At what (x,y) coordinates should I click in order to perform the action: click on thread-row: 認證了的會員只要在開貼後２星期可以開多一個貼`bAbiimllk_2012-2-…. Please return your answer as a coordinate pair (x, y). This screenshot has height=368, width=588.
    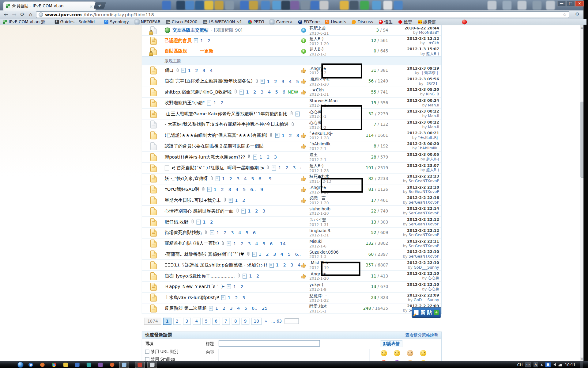
    Looking at the image, I should click on (292, 146).